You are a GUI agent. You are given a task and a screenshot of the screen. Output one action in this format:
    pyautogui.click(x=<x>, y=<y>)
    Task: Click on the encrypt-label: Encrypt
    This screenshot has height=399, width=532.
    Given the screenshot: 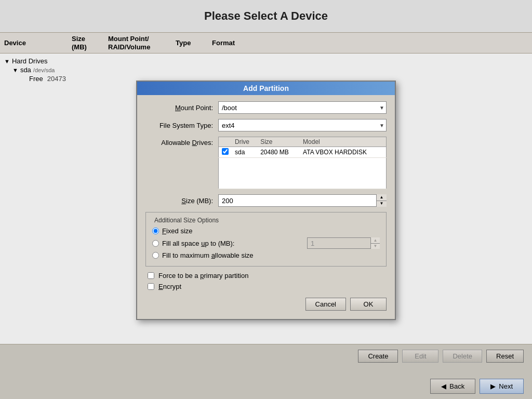 What is the action you would take?
    pyautogui.click(x=170, y=287)
    